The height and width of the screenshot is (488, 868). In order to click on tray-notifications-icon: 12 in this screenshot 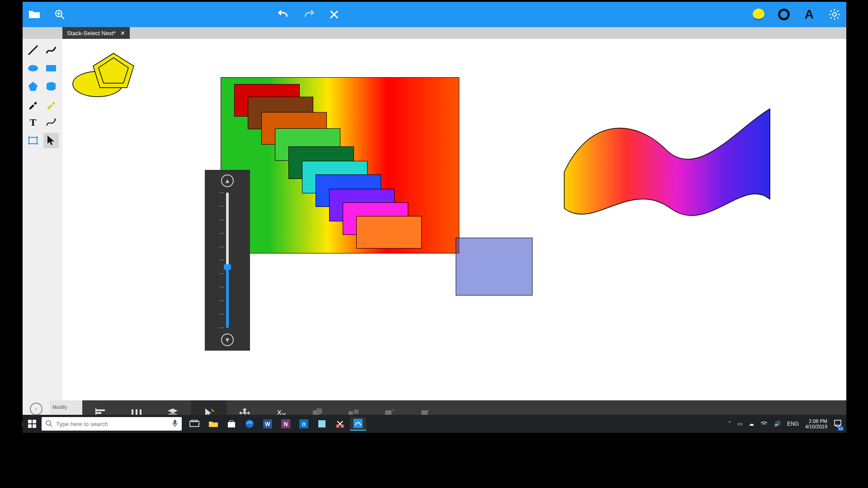, I will do `click(838, 424)`.